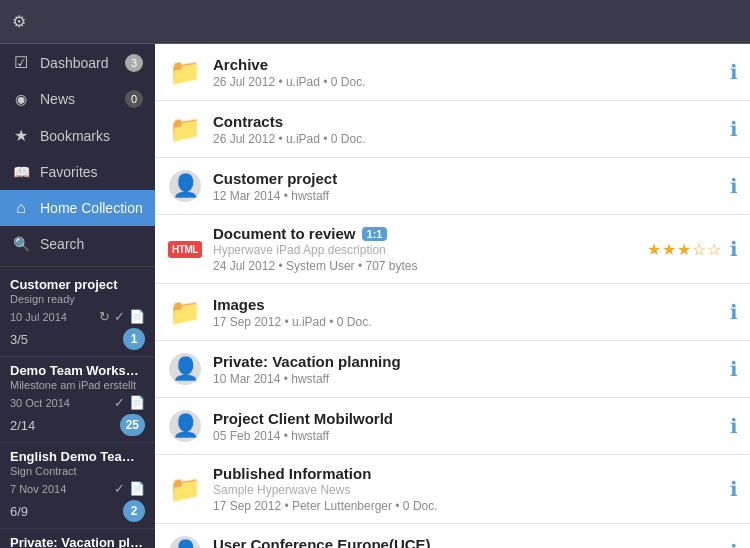  Describe the element at coordinates (452, 130) in the screenshot. I see `list-item-contracts: 📁 Contracts 26 Jul 2012 • u.iPad • 0 Doc…` at that location.